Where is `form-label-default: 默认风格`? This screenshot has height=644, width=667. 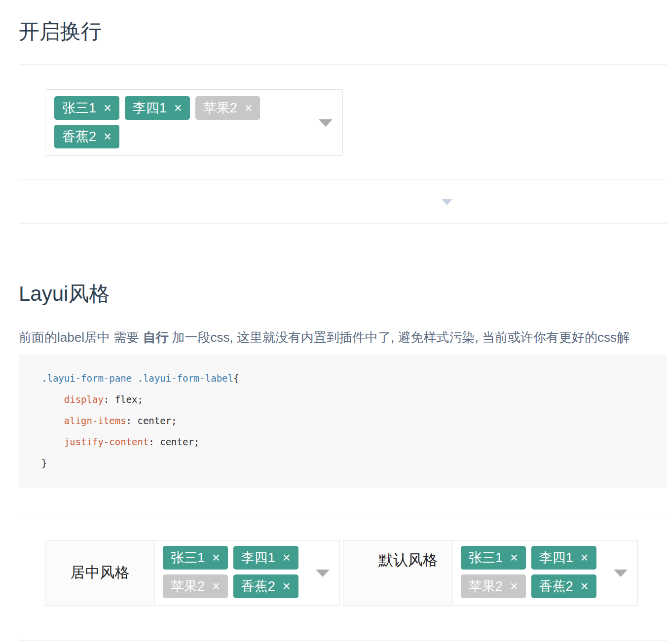 form-label-default: 默认风格 is located at coordinates (398, 573).